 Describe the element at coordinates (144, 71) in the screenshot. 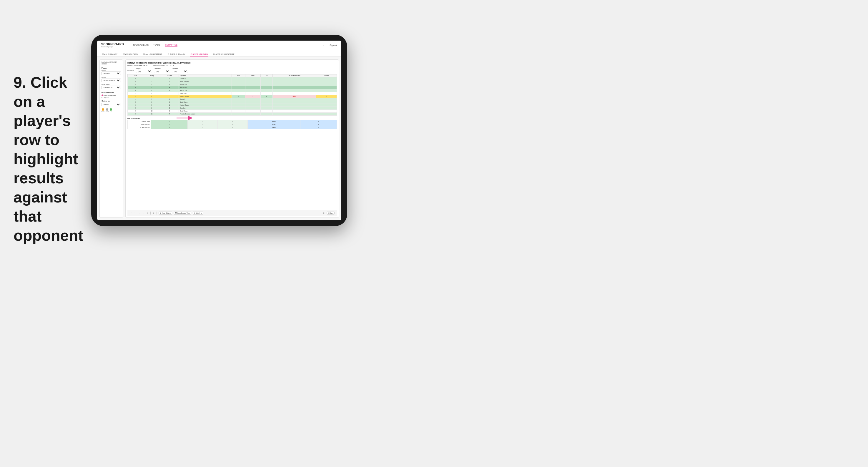

I see `region-filter: Region (All)` at that location.